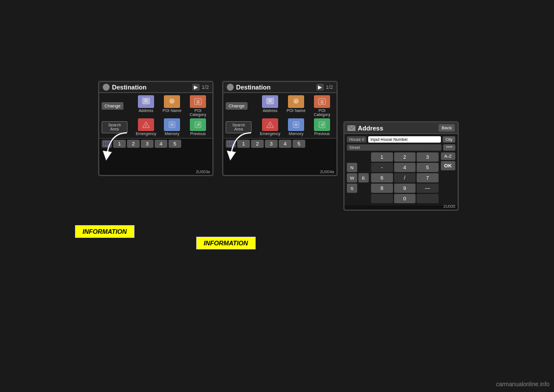  Describe the element at coordinates (230, 87) in the screenshot. I see `destination-icon2` at that location.